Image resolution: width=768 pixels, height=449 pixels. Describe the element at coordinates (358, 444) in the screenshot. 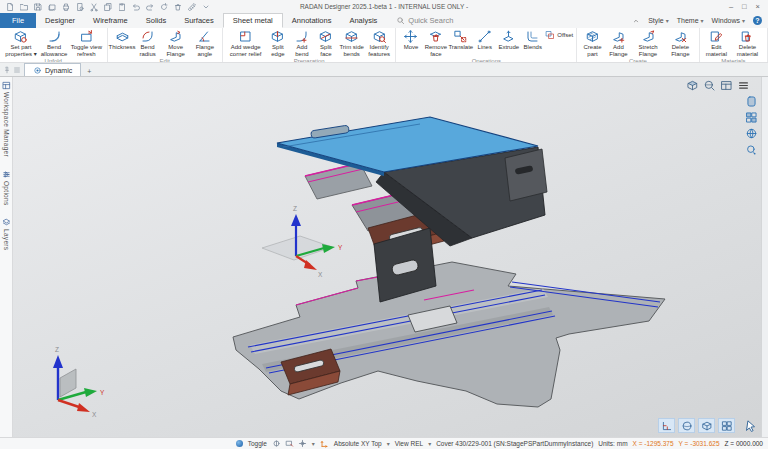

I see `coordinate-mode: Absolute XY Top` at that location.